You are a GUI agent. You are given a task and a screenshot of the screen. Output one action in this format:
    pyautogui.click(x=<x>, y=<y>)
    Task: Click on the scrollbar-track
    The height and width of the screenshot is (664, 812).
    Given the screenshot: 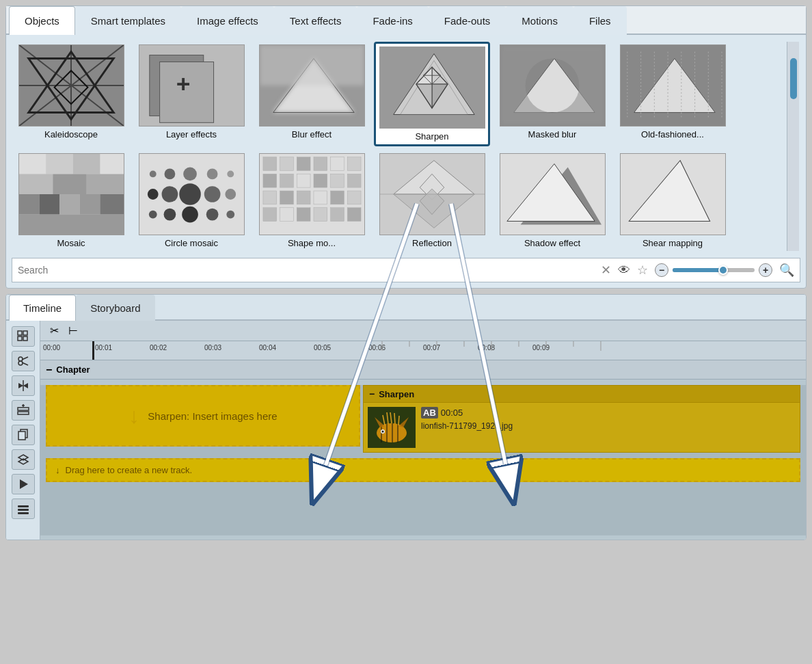 What is the action you would take?
    pyautogui.click(x=794, y=146)
    